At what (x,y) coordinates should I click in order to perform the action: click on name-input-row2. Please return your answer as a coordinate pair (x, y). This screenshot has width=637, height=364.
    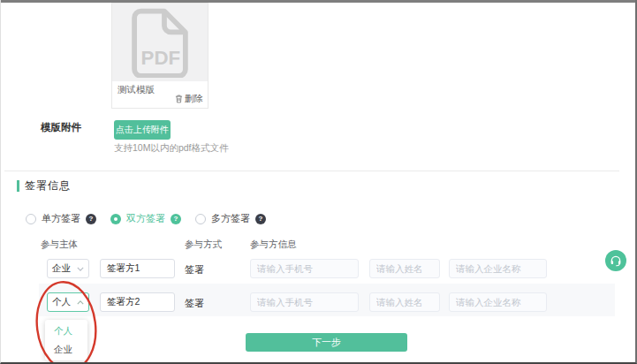
    Looking at the image, I should click on (405, 302).